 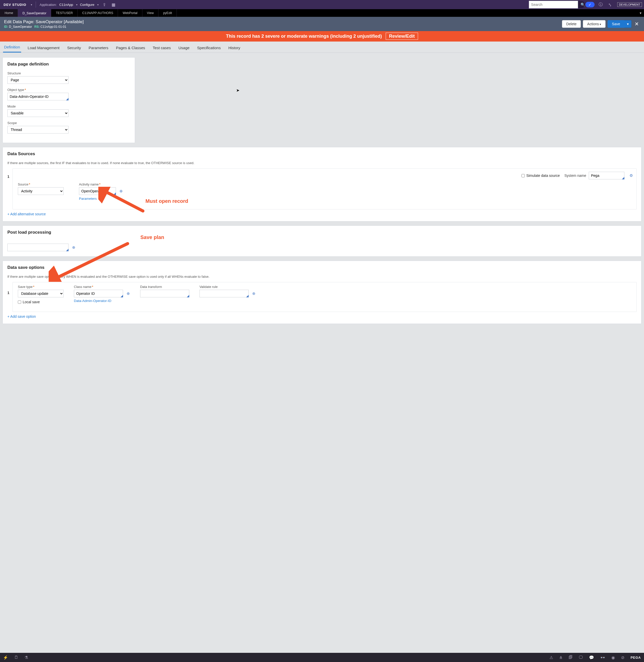 I want to click on tab-definition: Definition, so click(x=12, y=47).